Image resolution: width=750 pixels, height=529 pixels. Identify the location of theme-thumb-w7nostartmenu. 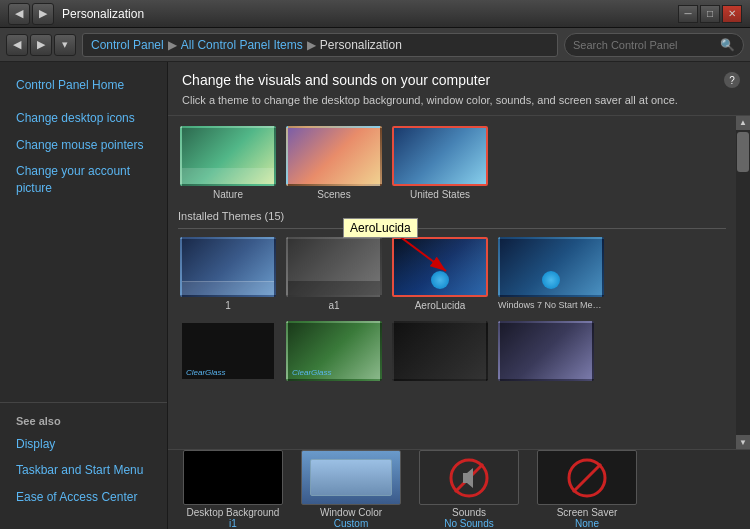
(551, 267).